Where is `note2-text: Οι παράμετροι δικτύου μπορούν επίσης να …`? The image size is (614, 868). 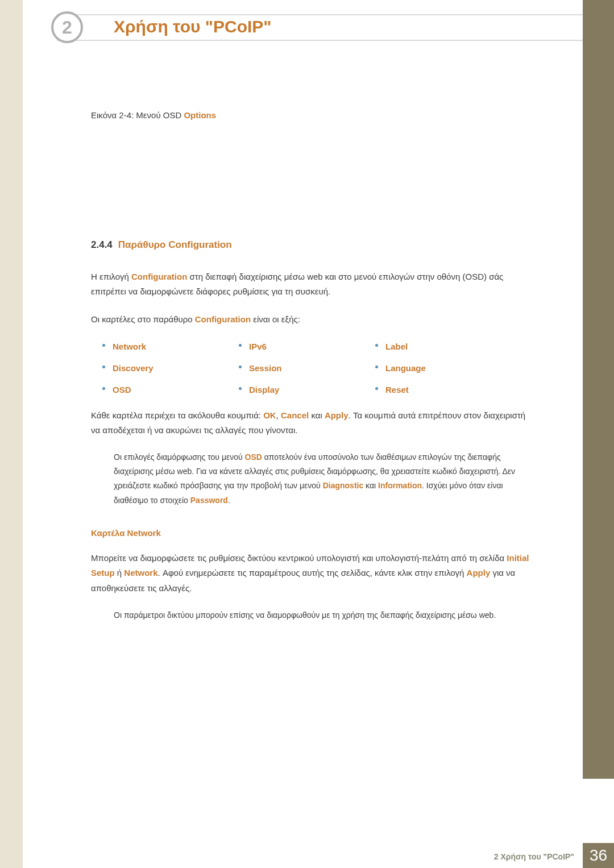 note2-text: Οι παράμετροι δικτύου μπορούν επίσης να … is located at coordinates (305, 615).